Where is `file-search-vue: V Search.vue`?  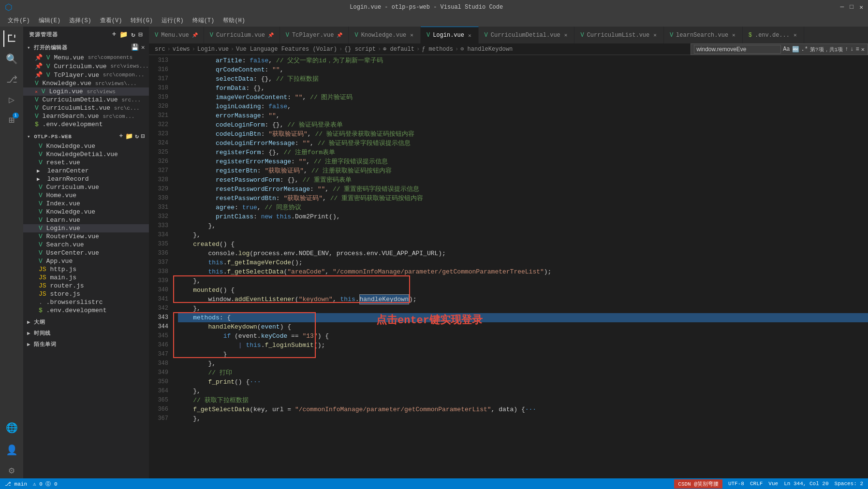
file-search-vue: V Search.vue is located at coordinates (86, 244).